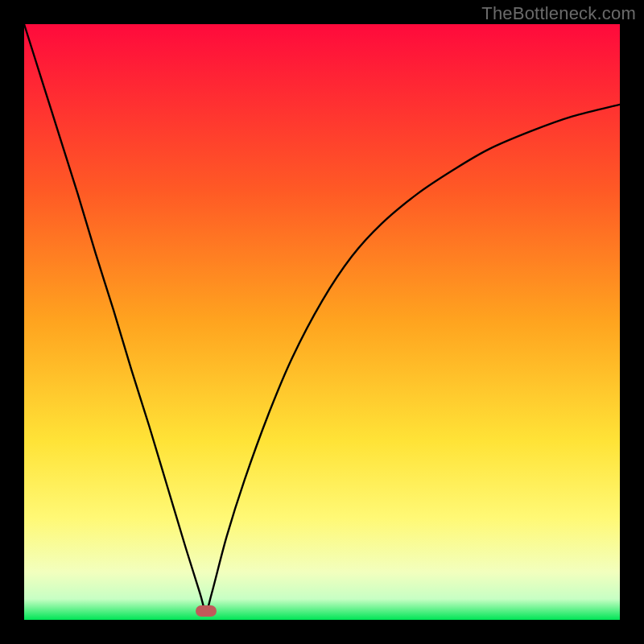 This screenshot has width=644, height=644. What do you see at coordinates (559, 14) in the screenshot?
I see `watermark-text: TheBottleneck.com` at bounding box center [559, 14].